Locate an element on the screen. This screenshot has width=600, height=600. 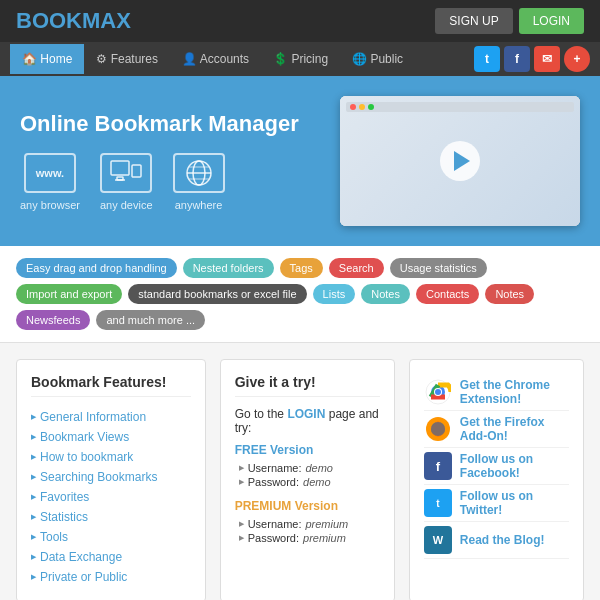
facebook-icon: f is located at coordinates (438, 466).